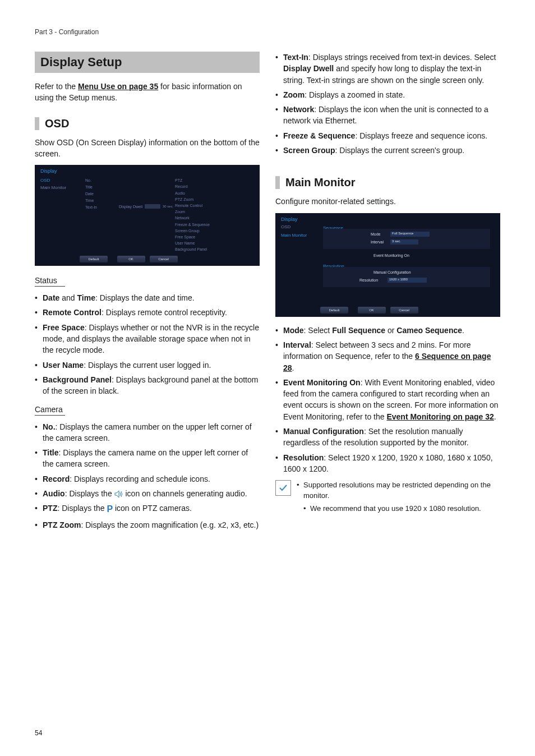 The width and height of the screenshot is (535, 756). What do you see at coordinates (147, 62) in the screenshot?
I see `heading-display-setup: Display Setup` at bounding box center [147, 62].